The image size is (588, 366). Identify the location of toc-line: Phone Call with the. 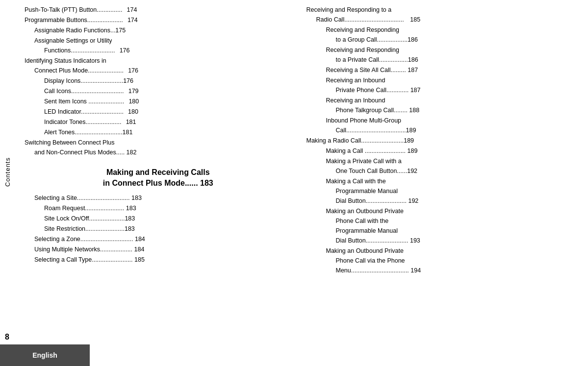
(442, 221).